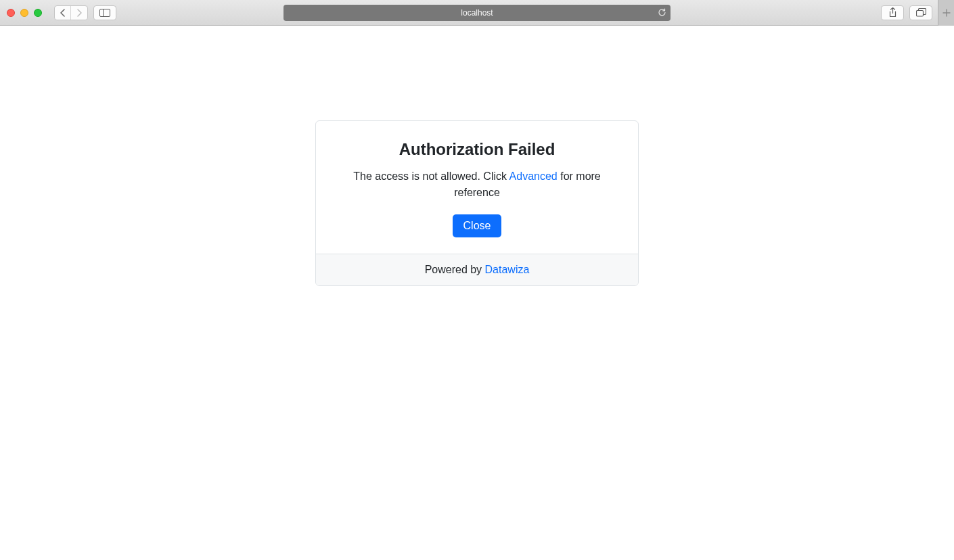 This screenshot has height=560, width=954. What do you see at coordinates (662, 12) in the screenshot?
I see `reload-button` at bounding box center [662, 12].